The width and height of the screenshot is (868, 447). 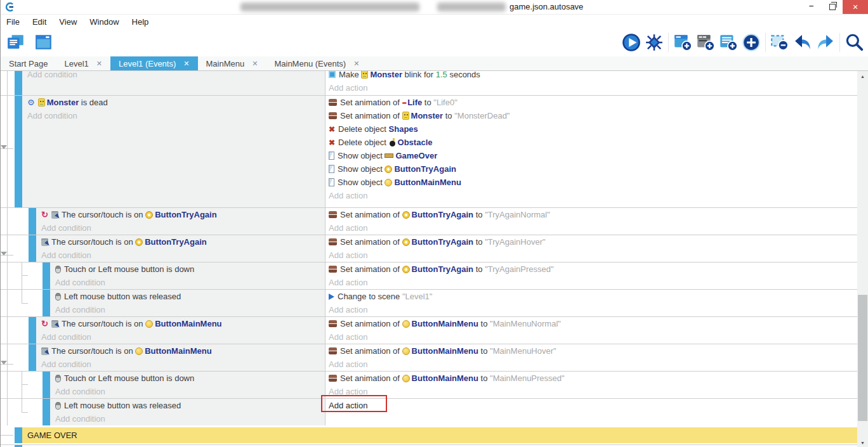 I want to click on undo-icon, so click(x=803, y=42).